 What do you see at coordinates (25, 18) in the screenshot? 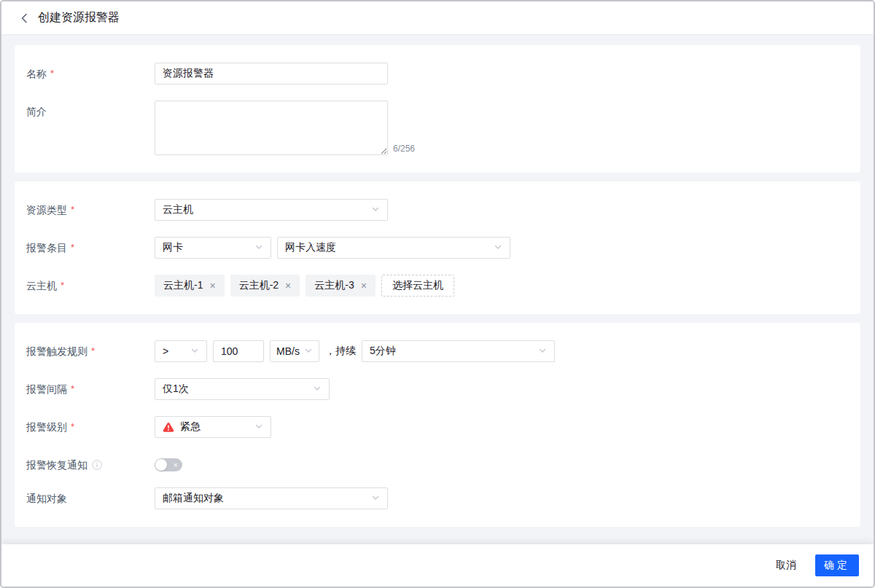
I see `chevron-left-icon` at bounding box center [25, 18].